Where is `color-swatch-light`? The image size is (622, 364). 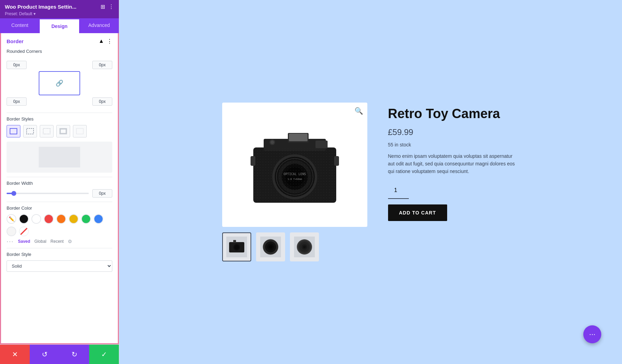
color-swatch-light is located at coordinates (11, 231).